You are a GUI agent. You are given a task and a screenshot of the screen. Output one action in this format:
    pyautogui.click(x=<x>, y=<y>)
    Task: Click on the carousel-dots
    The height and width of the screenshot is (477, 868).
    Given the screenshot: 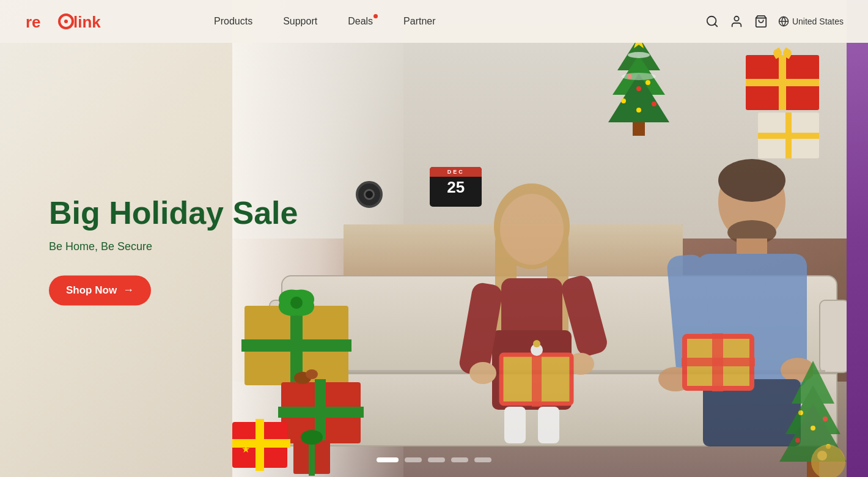 What is the action you would take?
    pyautogui.click(x=434, y=460)
    